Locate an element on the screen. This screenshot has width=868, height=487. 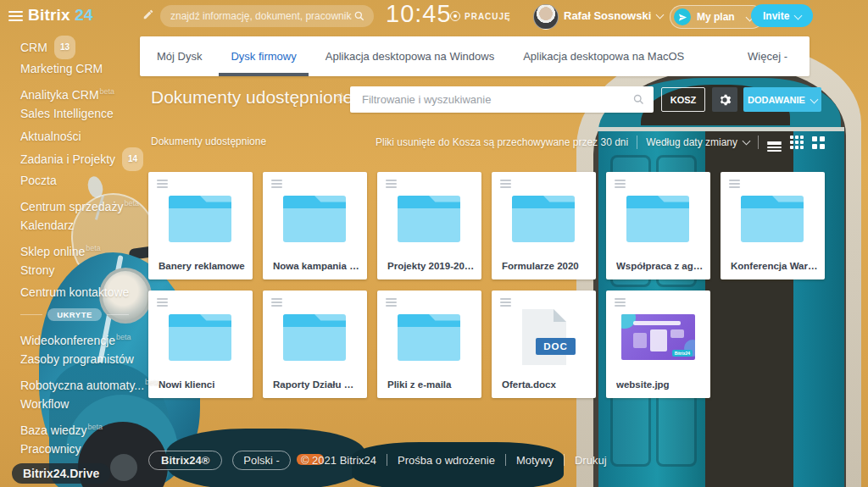
sidebar-item-poczta: Poczta is located at coordinates (81, 180).